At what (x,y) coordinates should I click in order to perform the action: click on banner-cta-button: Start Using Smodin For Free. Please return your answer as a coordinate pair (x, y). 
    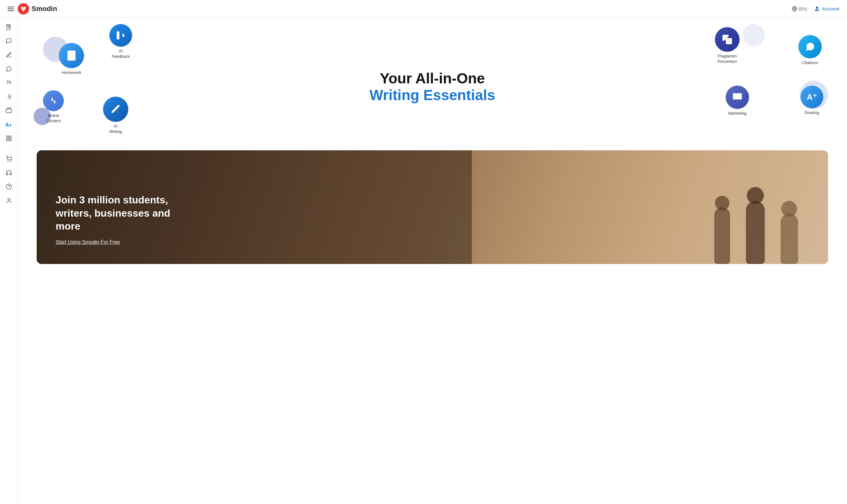
    Looking at the image, I should click on (119, 242).